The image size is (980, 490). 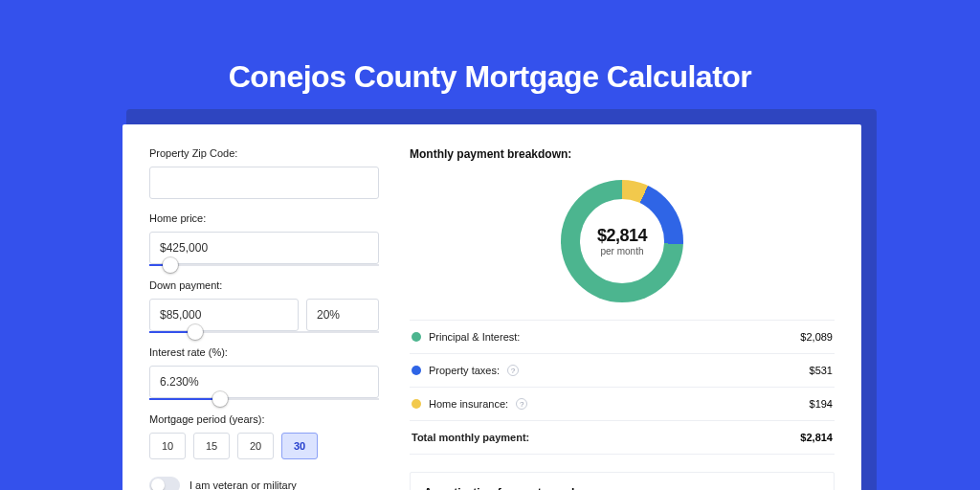 What do you see at coordinates (622, 387) in the screenshot?
I see `breakdown-list: Principal & Interest: $2,089 Property ta…` at bounding box center [622, 387].